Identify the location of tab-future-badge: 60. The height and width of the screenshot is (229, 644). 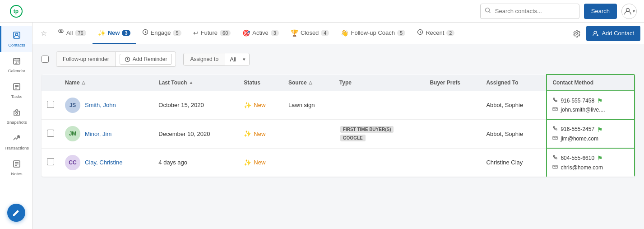
(225, 33).